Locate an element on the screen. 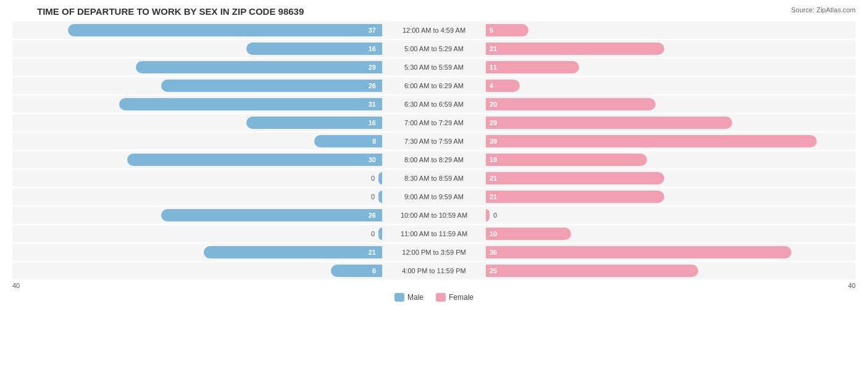  legend-male-label: Male is located at coordinates (415, 297).